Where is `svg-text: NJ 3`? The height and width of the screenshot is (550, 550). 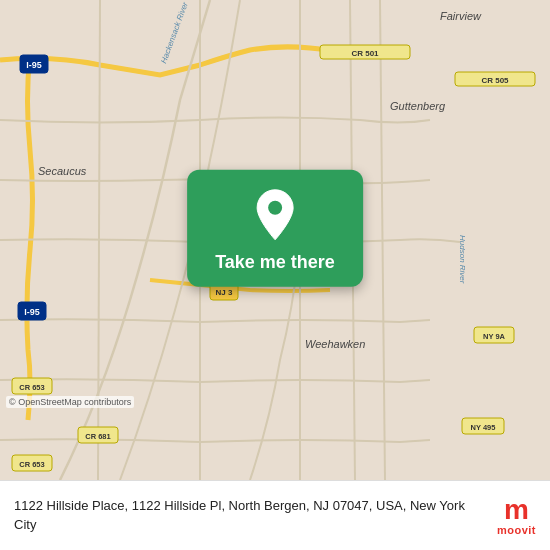 svg-text: NJ 3 is located at coordinates (224, 292).